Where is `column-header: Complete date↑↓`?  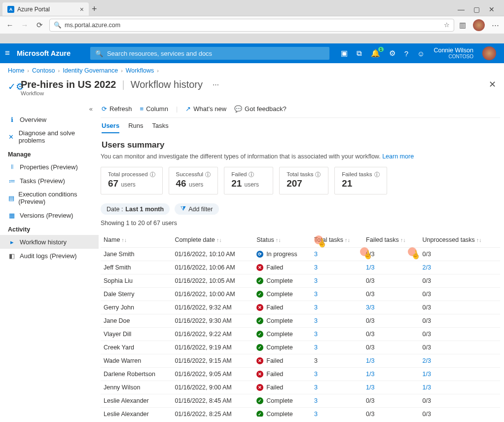
column-header: Complete date↑↓ is located at coordinates (213, 240).